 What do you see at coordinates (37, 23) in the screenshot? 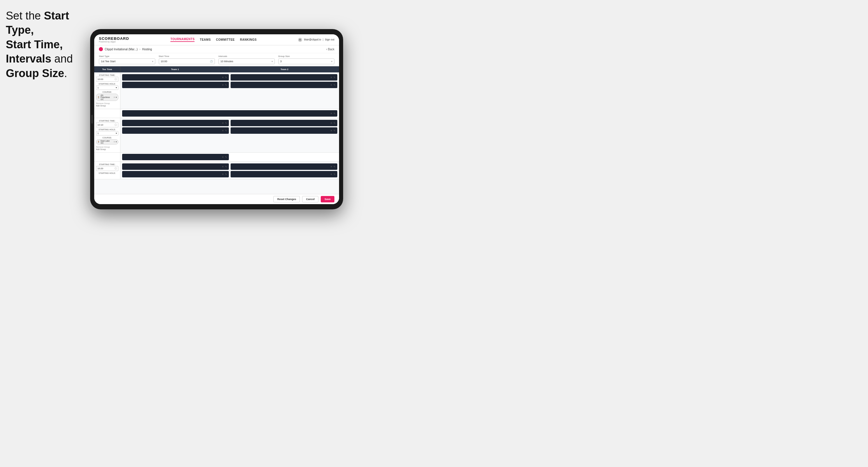
I see `bold-start-type: Start Type,` at bounding box center [37, 23].